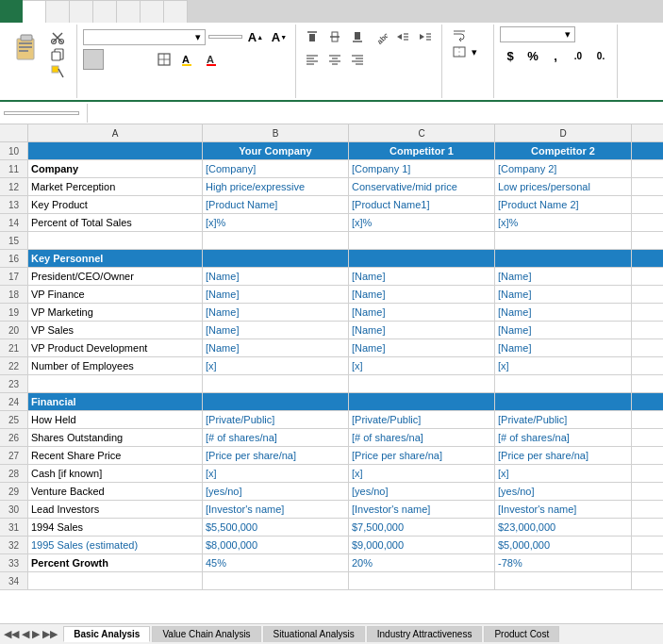 This screenshot has width=663, height=644. Describe the element at coordinates (58, 55) in the screenshot. I see `copy-button` at that location.